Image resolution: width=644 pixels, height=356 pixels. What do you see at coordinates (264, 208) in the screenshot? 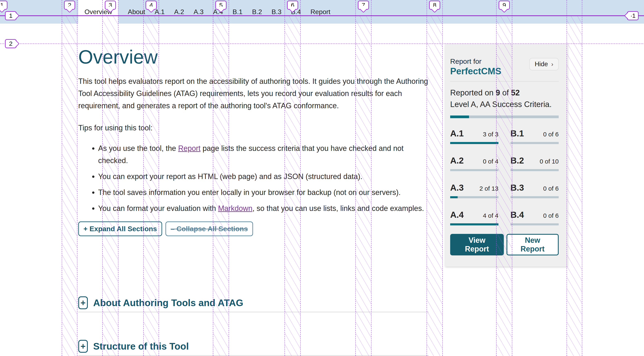
I see `list-item: You can format your evaluation with Mark…` at bounding box center [264, 208].